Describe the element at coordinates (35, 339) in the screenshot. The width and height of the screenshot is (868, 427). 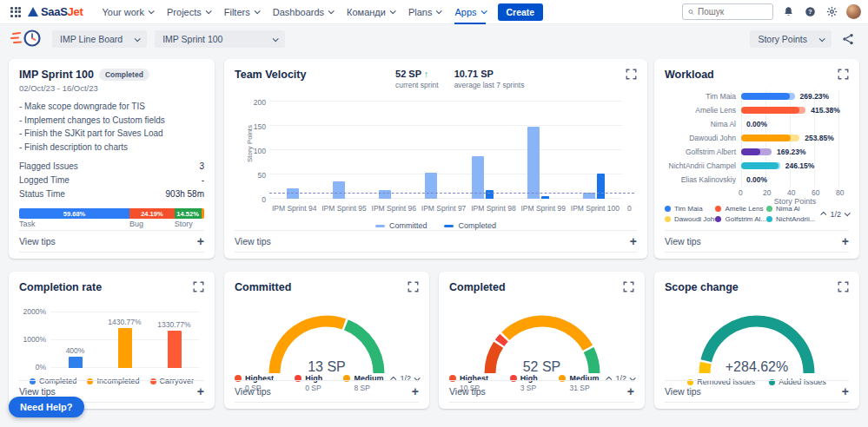
I see `y-tick-label: 1000%` at that location.